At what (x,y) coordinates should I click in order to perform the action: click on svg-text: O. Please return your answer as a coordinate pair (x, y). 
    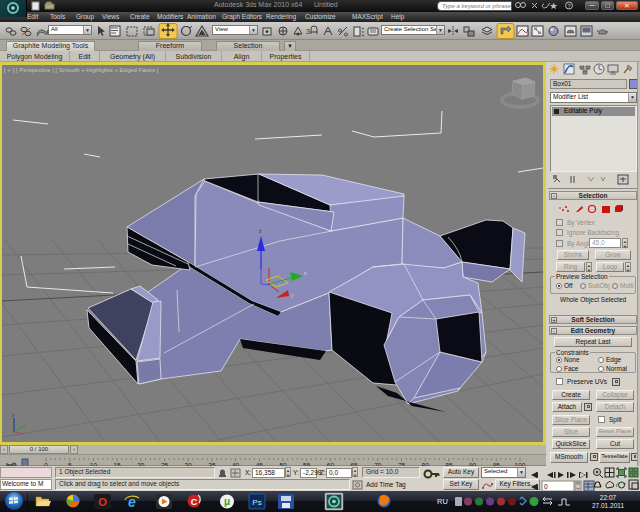
    Looking at the image, I should click on (102, 502).